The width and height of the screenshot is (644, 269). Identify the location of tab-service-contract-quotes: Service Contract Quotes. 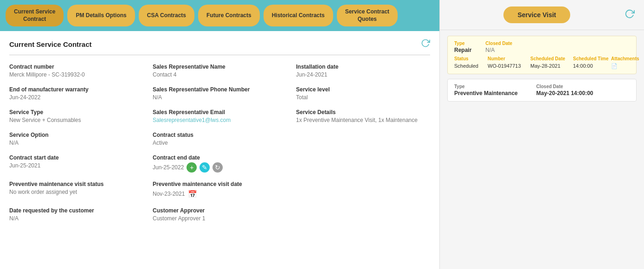
(367, 16).